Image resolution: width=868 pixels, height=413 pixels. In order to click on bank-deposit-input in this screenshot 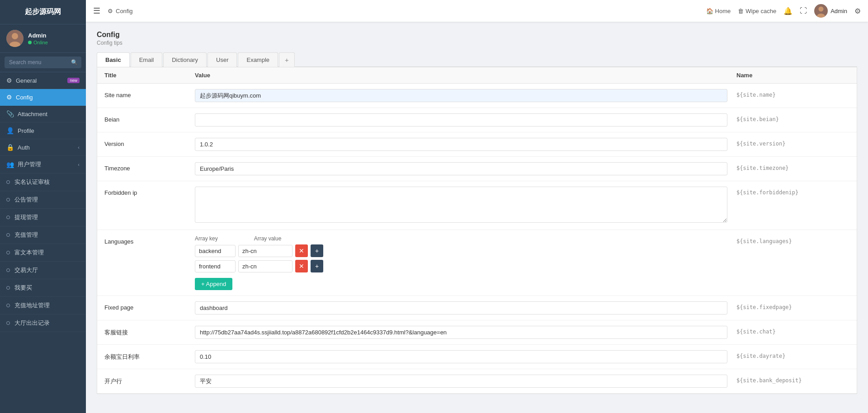, I will do `click(461, 381)`.